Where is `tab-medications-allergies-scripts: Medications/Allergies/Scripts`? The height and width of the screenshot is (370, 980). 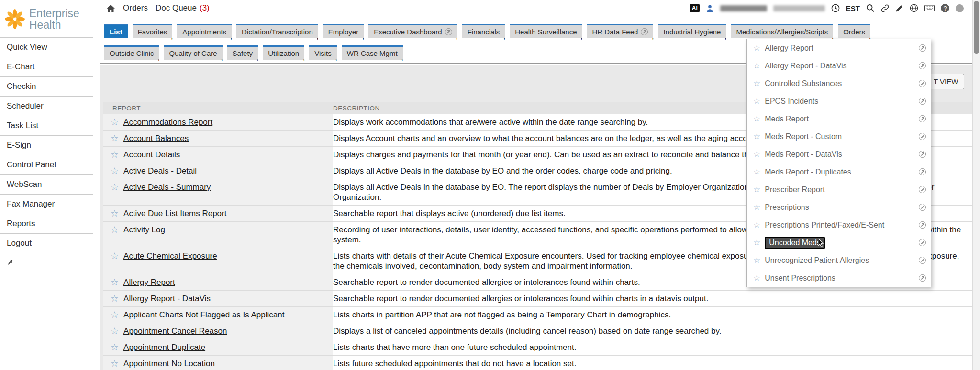
tab-medications-allergies-scripts: Medications/Allergies/Scripts is located at coordinates (782, 31).